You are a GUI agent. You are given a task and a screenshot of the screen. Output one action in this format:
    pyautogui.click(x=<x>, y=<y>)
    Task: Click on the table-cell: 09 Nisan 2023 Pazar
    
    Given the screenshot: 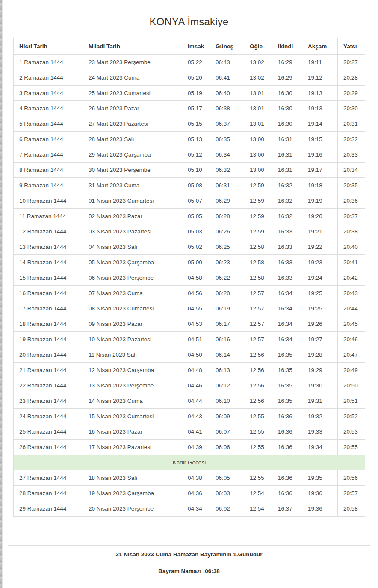 What is the action you would take?
    pyautogui.click(x=133, y=324)
    